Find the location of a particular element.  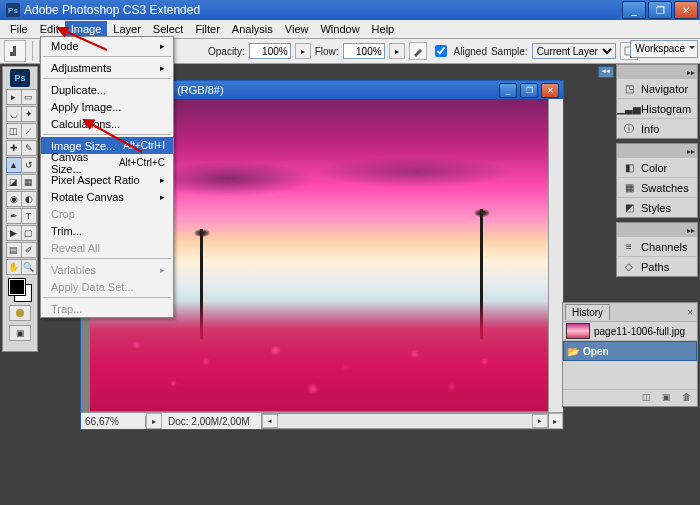

menu-item-adjustments: Adjustments▸ is located at coordinates (107, 68).